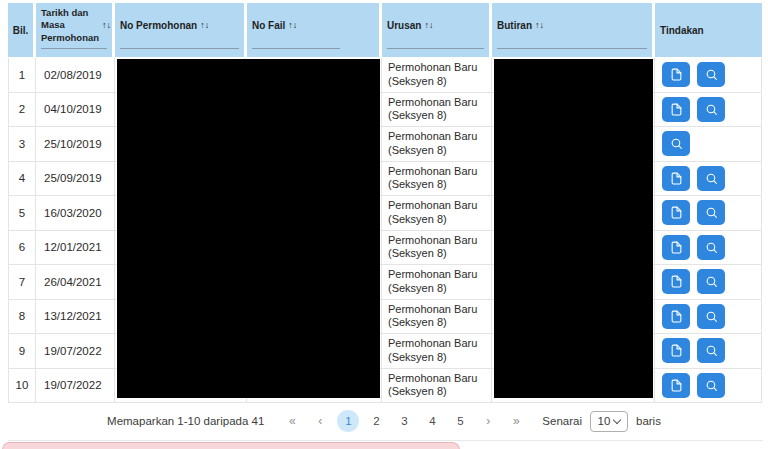 Image resolution: width=768 pixels, height=449 pixels. Describe the element at coordinates (617, 419) in the screenshot. I see `chevron-down-icon` at that location.